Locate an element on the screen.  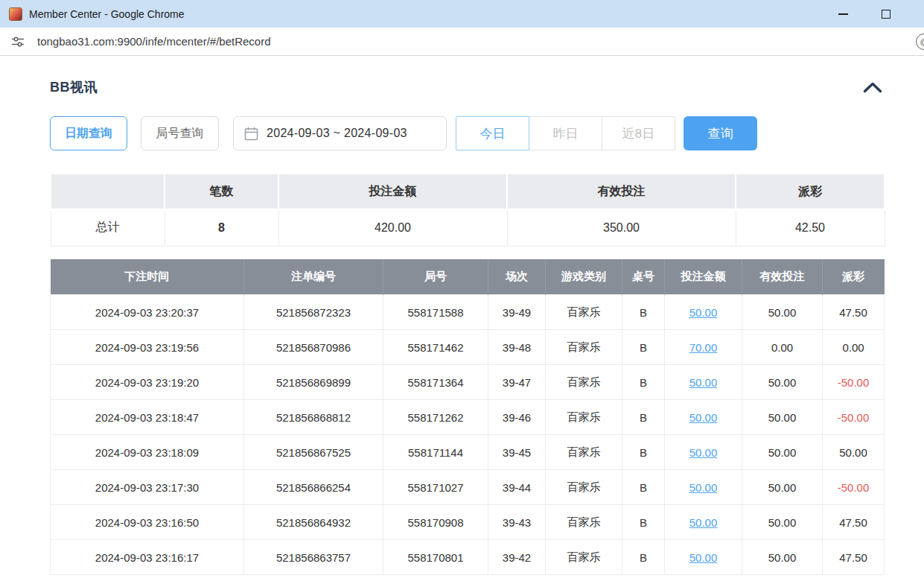
date-range-picker: 2024-09-03 ~ 2024-09-03 is located at coordinates (340, 133).